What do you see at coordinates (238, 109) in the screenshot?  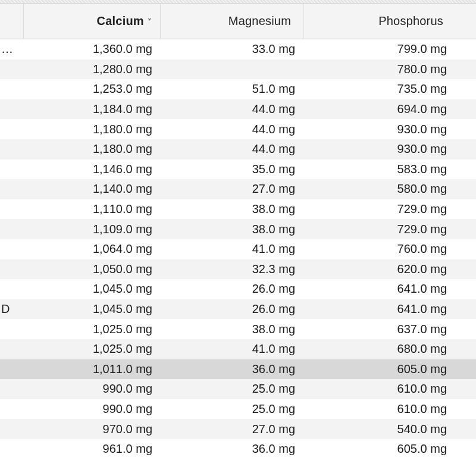 I see `table-row: 1,184.0 mg44.0 mg694.0 mg` at bounding box center [238, 109].